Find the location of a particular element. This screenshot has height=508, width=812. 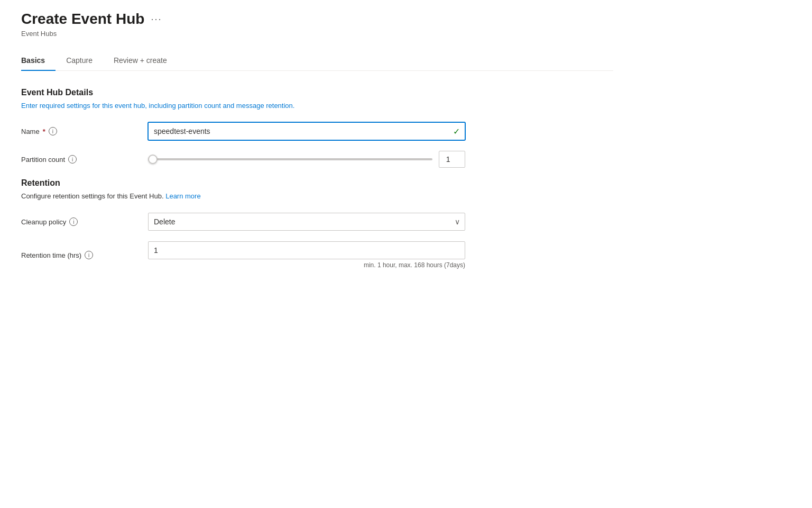

cleanup-policy-select-wrapper: Delete Compact Compact and Delete is located at coordinates (307, 222).